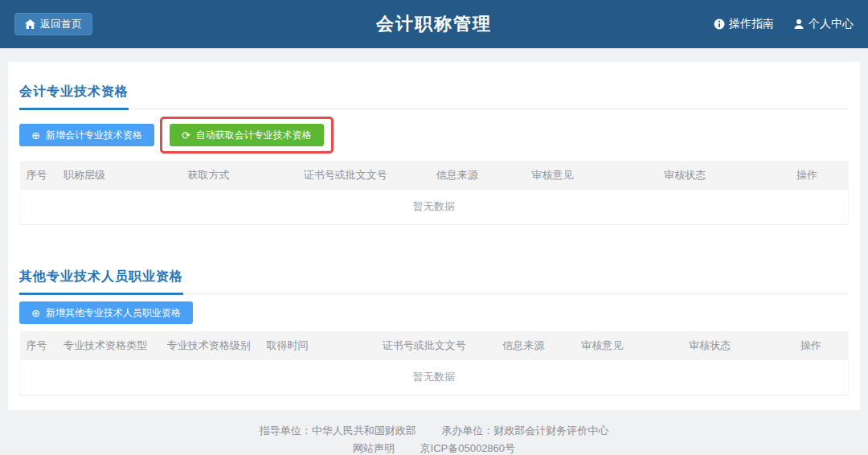 This screenshot has width=868, height=455. What do you see at coordinates (61, 24) in the screenshot?
I see `back-home-label: 返回首页` at bounding box center [61, 24].